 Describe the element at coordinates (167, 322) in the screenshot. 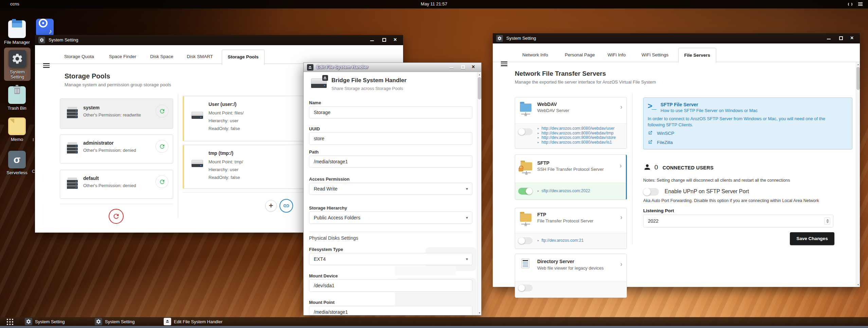

I see `eject-icon` at that location.